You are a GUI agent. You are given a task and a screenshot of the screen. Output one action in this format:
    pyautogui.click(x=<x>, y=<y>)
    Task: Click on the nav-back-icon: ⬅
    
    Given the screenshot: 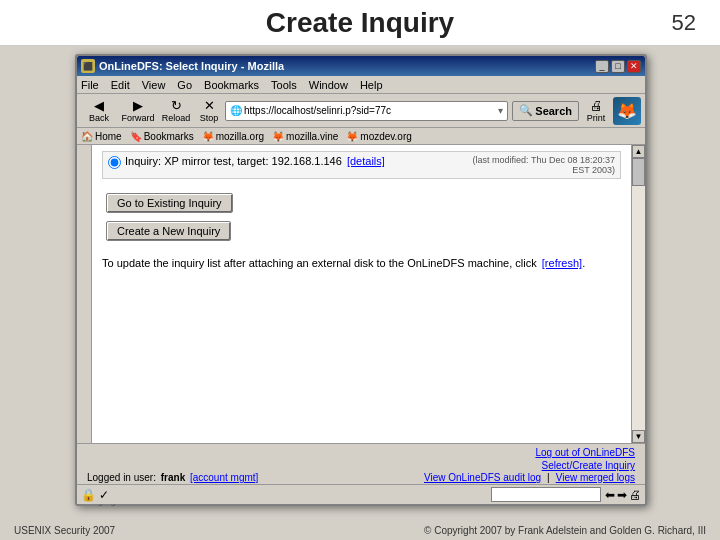 What is the action you would take?
    pyautogui.click(x=610, y=495)
    